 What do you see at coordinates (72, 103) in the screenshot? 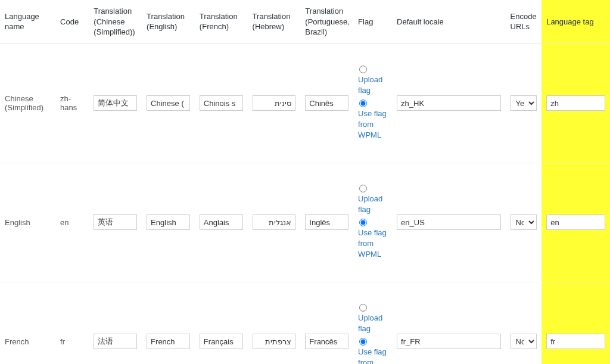
I see `language-code-cell: zh-hans` at bounding box center [72, 103].